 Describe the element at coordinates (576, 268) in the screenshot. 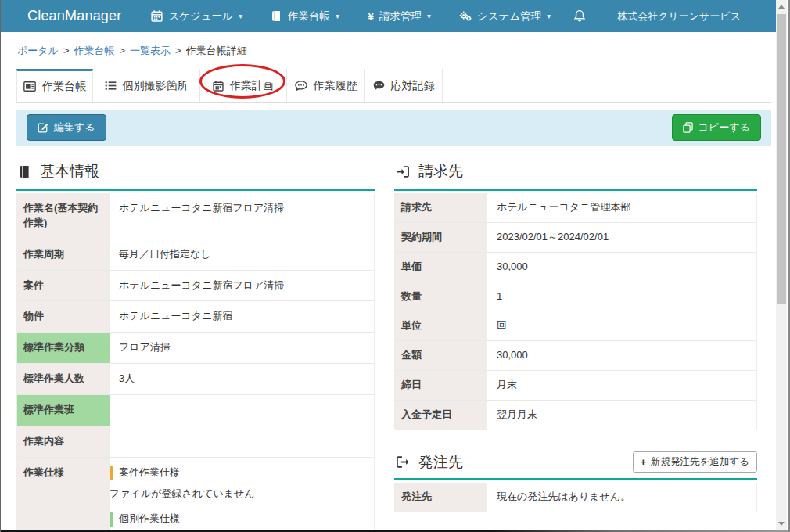

I see `table-row: 単価 30,000` at that location.